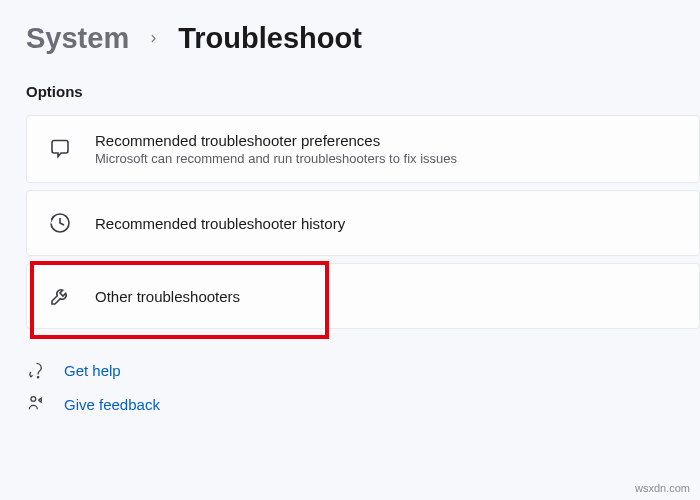  I want to click on option-history: Recommended troubleshooter history, so click(363, 223).